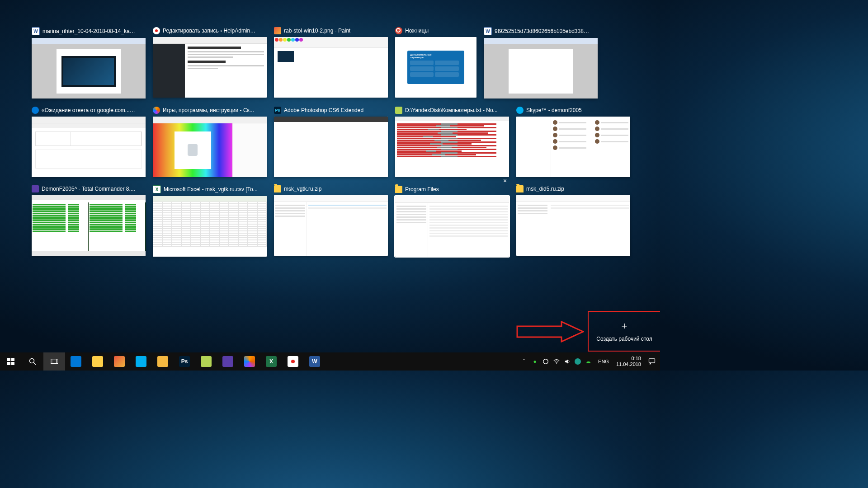 The width and height of the screenshot is (868, 488). I want to click on taskbar-app-explorer, so click(98, 361).